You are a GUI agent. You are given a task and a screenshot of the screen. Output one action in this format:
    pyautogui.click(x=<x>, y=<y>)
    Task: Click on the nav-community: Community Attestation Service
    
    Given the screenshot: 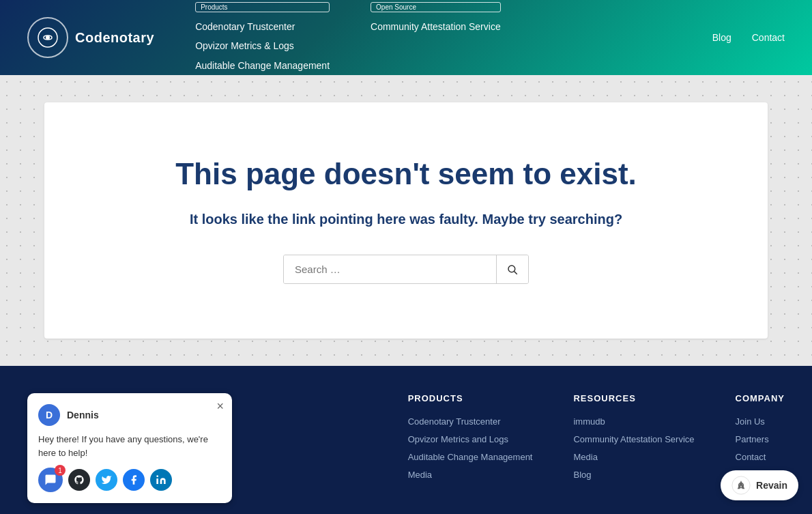 What is the action you would take?
    pyautogui.click(x=435, y=27)
    